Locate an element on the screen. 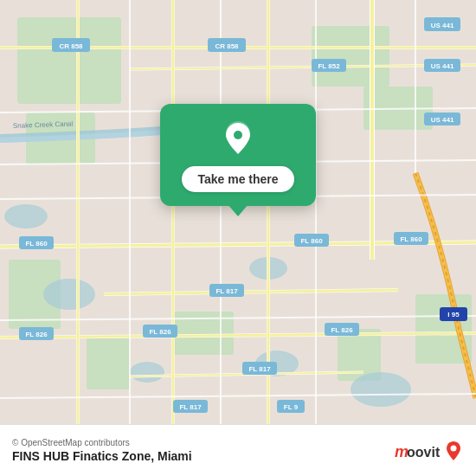 Image resolution: width=476 pixels, height=476 pixels. location-popup: Take me there is located at coordinates (238, 155).